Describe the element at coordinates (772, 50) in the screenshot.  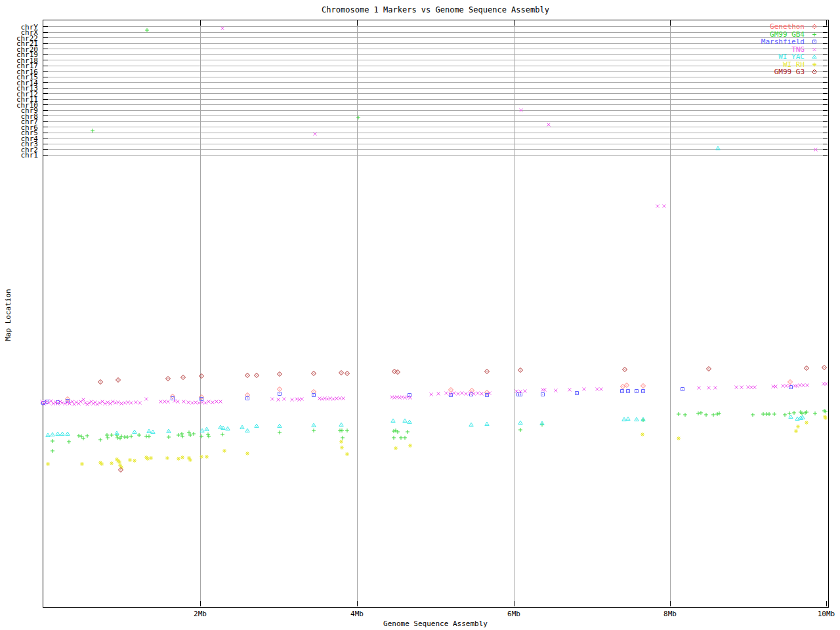
I see `legend: GenethonGM99 GB4MarshfieldTNGWI YACWI RH…` at that location.